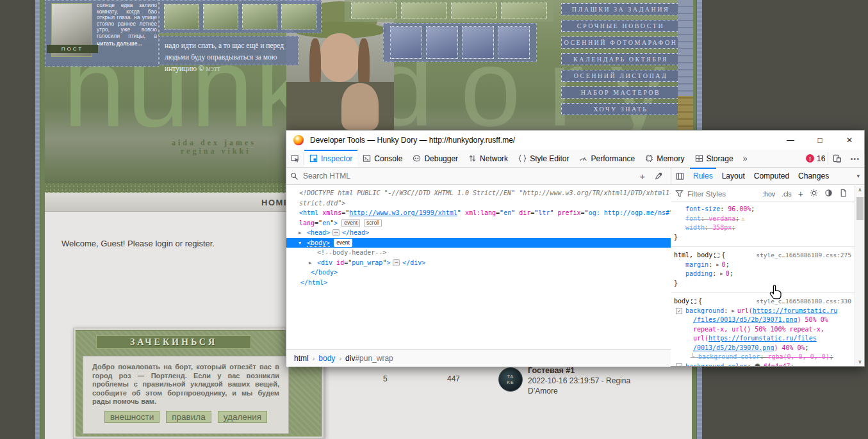  Describe the element at coordinates (733, 348) in the screenshot. I see `stylesheet-link: /0013/d5/2b/39070.png` at that location.